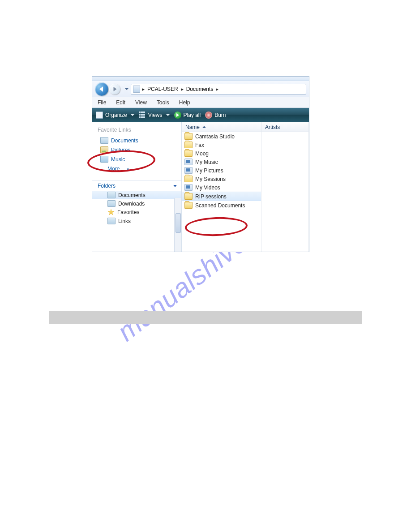 The width and height of the screenshot is (411, 532). I want to click on file-row-rip-sessions: RIP sessions, so click(221, 196).